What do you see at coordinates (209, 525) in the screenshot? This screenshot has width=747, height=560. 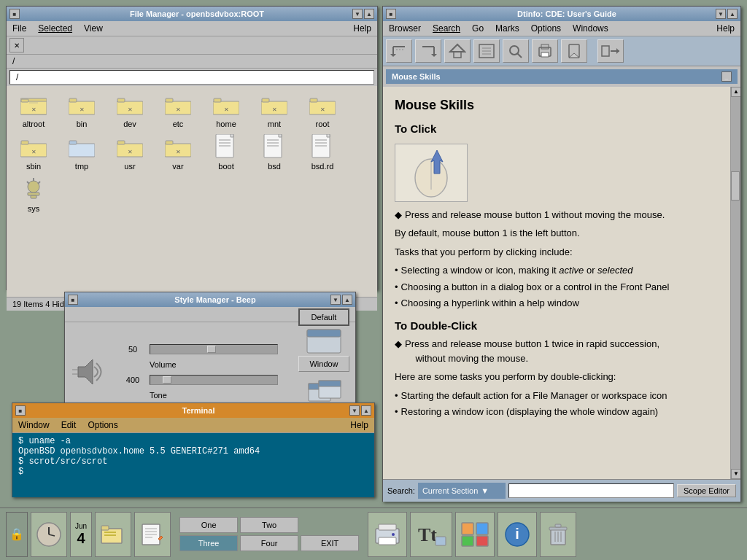 I see `ws-btn-one: One` at bounding box center [209, 525].